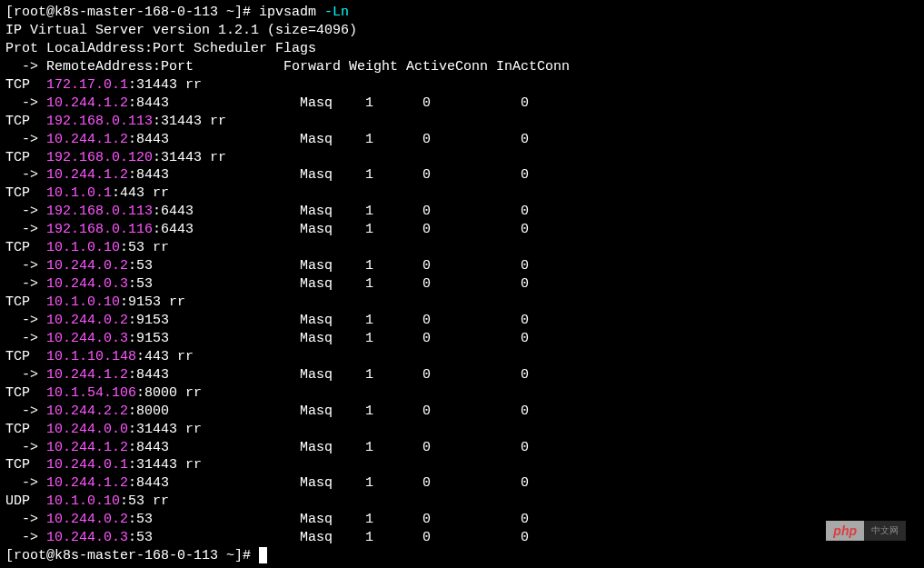 This screenshot has width=924, height=568. What do you see at coordinates (462, 49) in the screenshot?
I see `header-line: Prot LocalAddress:Port Scheduler Flags` at bounding box center [462, 49].